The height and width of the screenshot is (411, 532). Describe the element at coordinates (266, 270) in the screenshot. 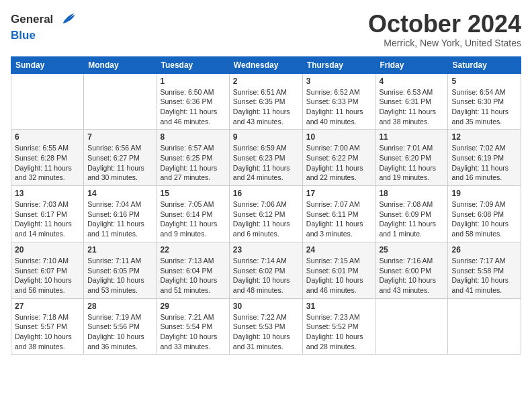

I see `table-row: 23Sunrise: 7:14 AM Sunset: 6:02 PM Dayli…` at that location.